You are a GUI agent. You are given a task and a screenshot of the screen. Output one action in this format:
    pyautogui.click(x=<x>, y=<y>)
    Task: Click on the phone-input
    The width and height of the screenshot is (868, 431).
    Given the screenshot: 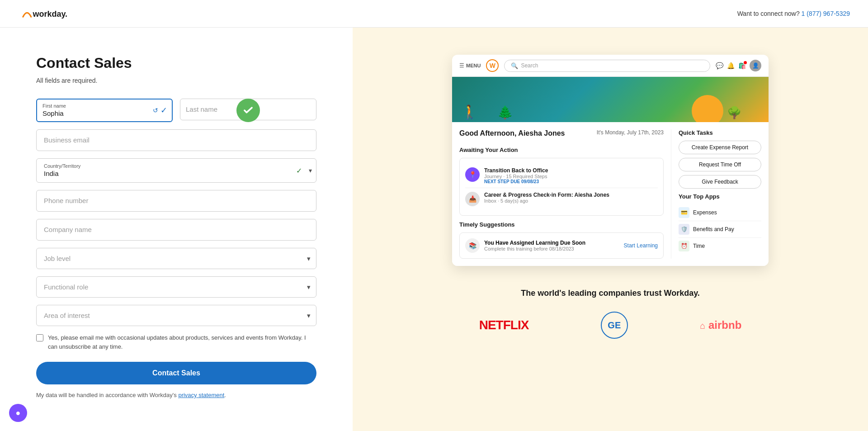 What is the action you would take?
    pyautogui.click(x=176, y=201)
    